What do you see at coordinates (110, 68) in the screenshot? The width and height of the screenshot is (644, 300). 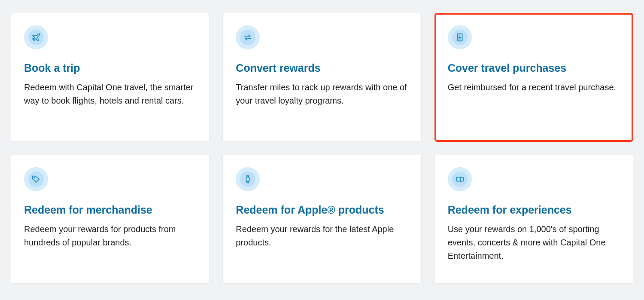 I see `card-title: Book a trip` at bounding box center [110, 68].